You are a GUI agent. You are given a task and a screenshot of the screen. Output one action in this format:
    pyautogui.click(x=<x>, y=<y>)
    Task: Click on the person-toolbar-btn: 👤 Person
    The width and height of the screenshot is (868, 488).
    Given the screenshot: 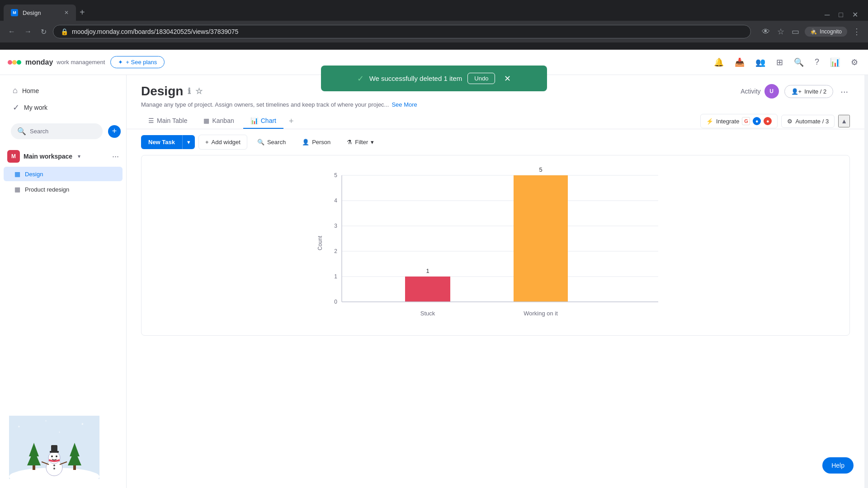 What is the action you would take?
    pyautogui.click(x=316, y=142)
    